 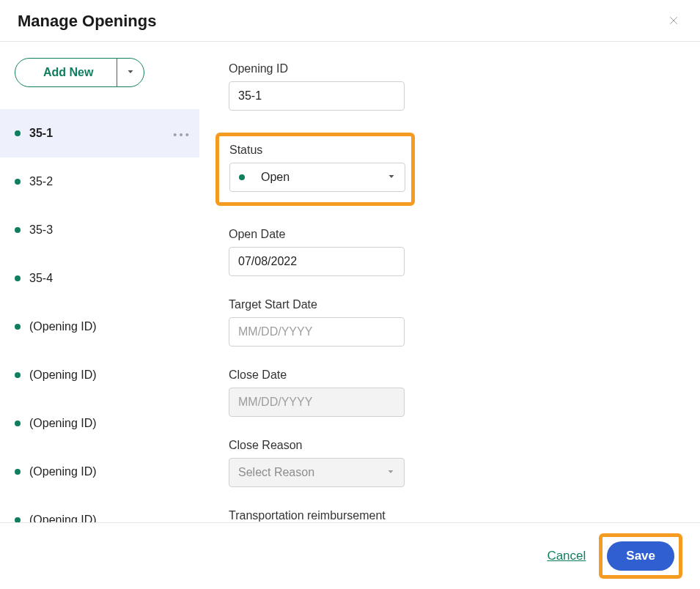 What do you see at coordinates (276, 473) in the screenshot?
I see `close-reason-value: Select Reason` at bounding box center [276, 473].